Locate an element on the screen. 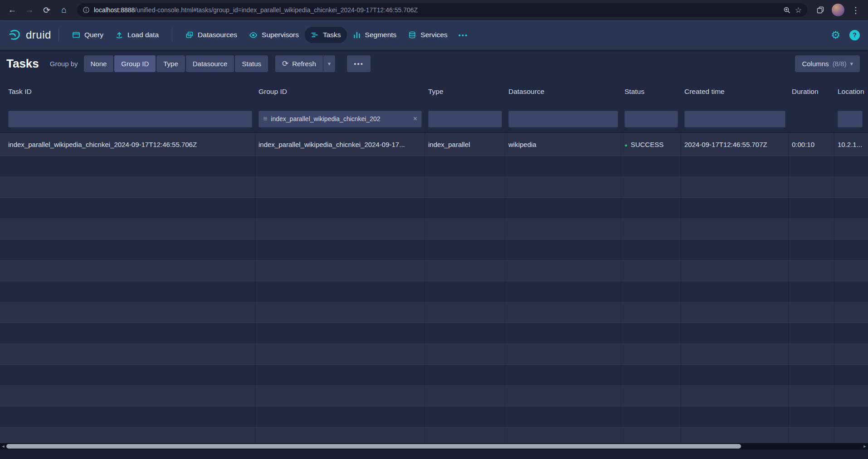  cell-group-id: index_parallel_wikipedia_chicnkei_2024-0… is located at coordinates (343, 144).